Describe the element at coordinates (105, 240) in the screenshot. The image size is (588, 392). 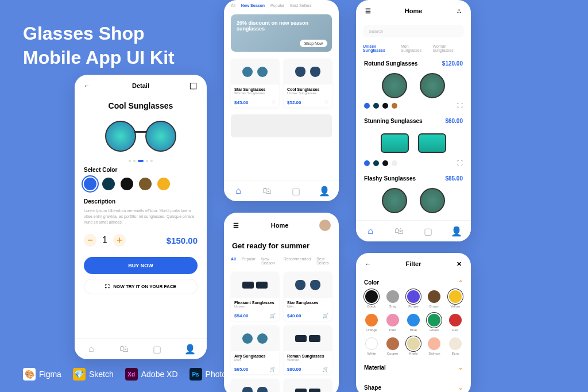
I see `quantity-stepper: − 1 +` at that location.